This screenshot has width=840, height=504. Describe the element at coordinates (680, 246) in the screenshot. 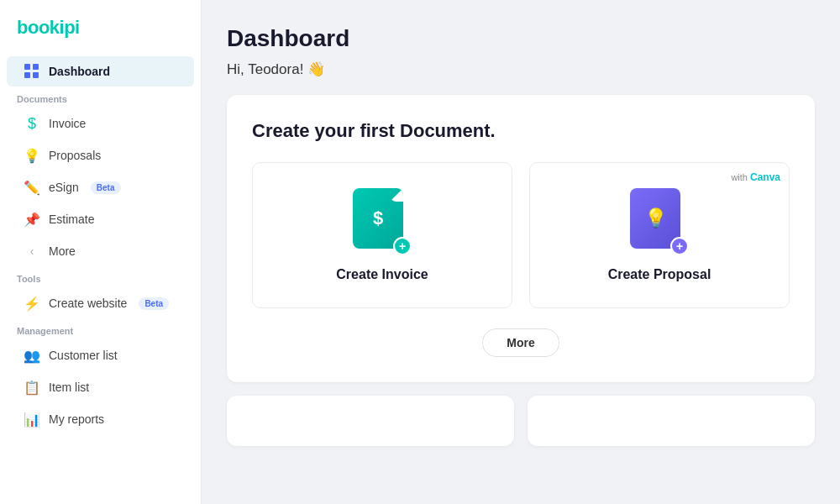

I see `proposal-plus-icon: +` at that location.